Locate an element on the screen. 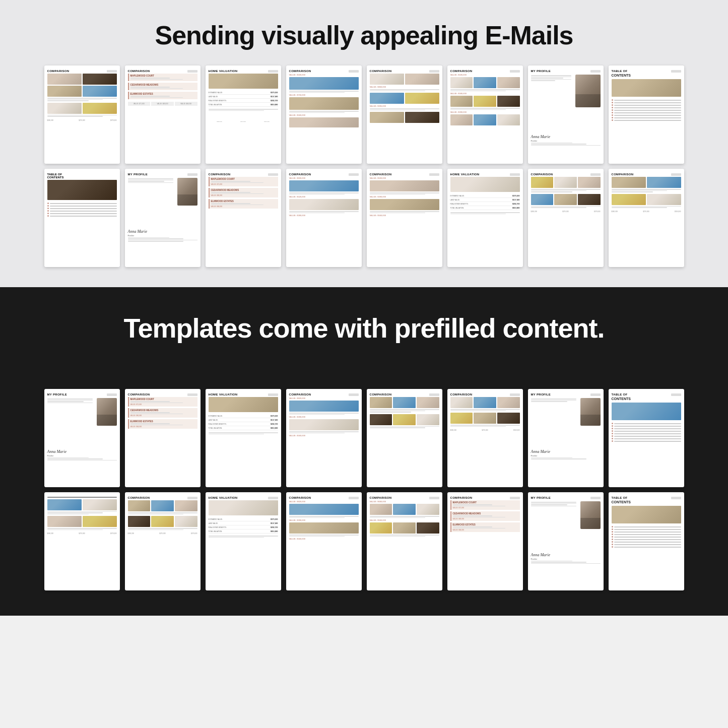 The height and width of the screenshot is (728, 728). template-card-10: MY PROFILE Anna Marie Realtor is located at coordinates (163, 218).